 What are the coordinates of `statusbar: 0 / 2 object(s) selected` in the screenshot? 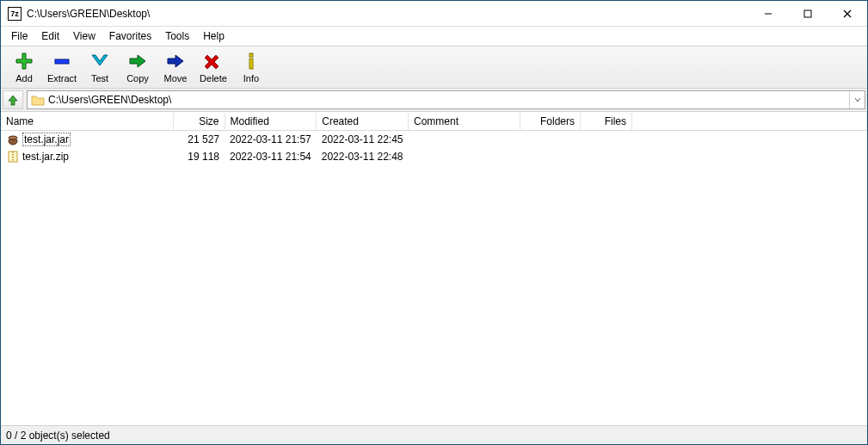 It's located at (434, 435).